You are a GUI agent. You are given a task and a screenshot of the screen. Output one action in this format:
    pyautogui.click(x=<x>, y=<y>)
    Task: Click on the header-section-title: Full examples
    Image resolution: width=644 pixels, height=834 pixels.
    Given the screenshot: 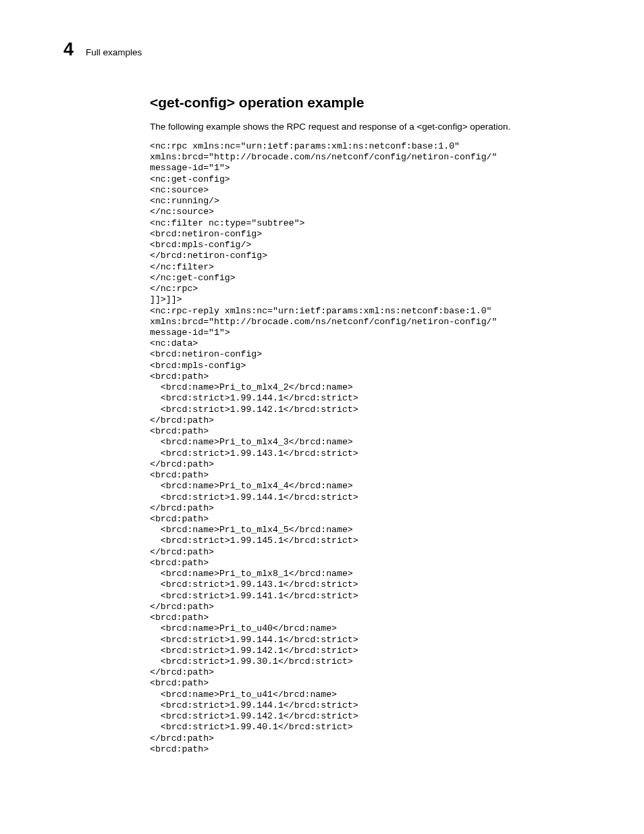 What is the action you would take?
    pyautogui.click(x=113, y=53)
    